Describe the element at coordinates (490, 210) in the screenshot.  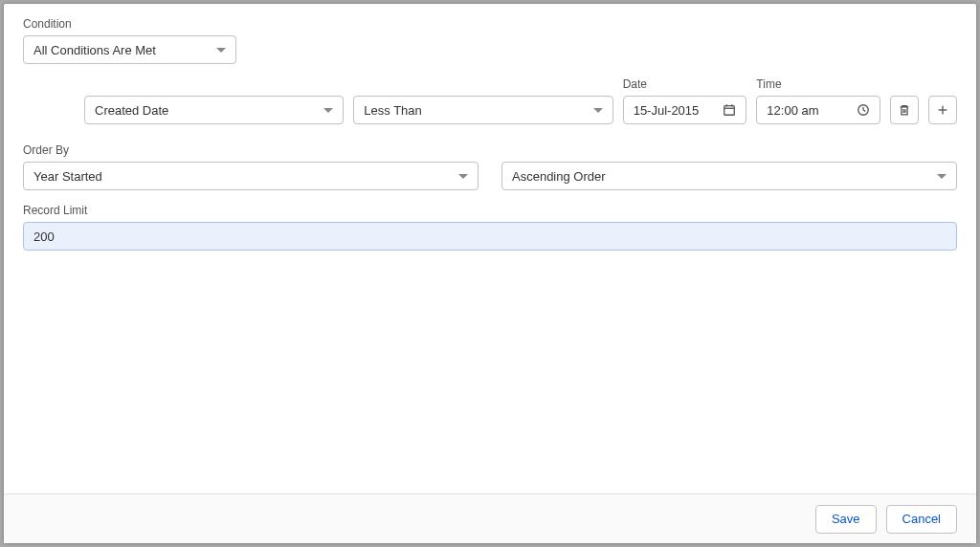
I see `record-limit-label: Record Limit` at that location.